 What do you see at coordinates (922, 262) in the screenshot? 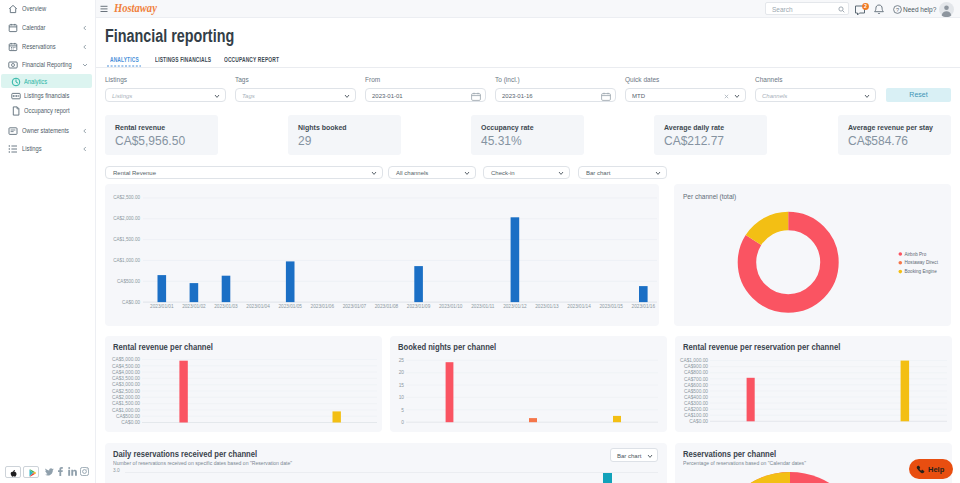
I see `svg-text: Hostaway Direct` at bounding box center [922, 262].